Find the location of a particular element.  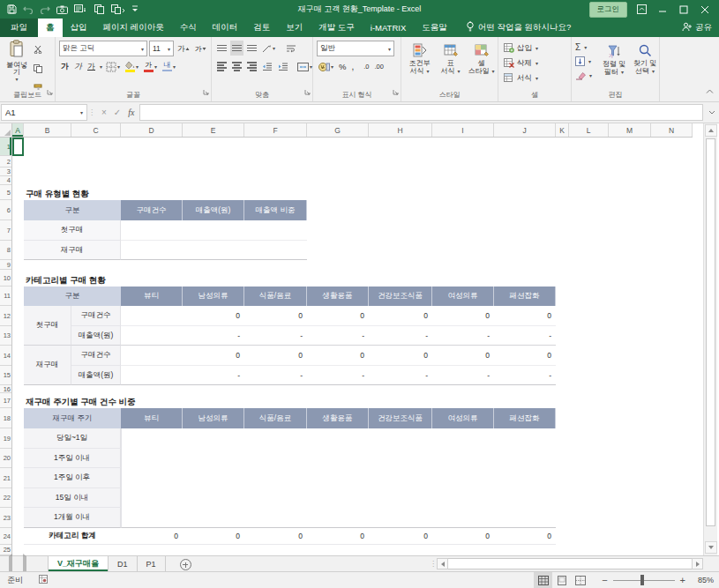

row-header-6: 6 is located at coordinates (5, 210).